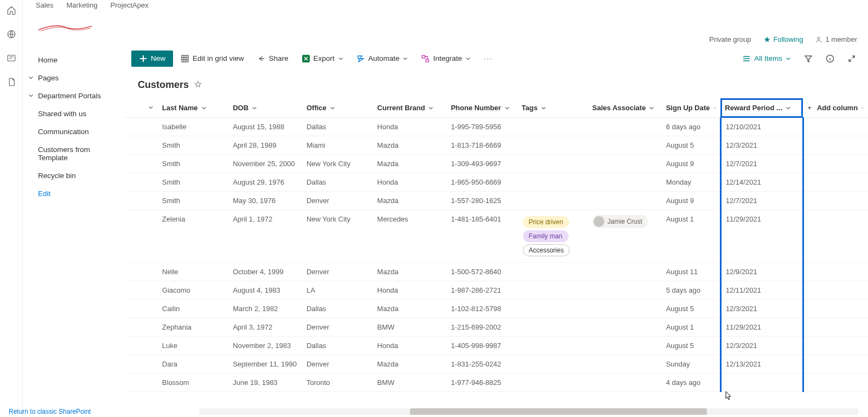 This screenshot has height=417, width=868. What do you see at coordinates (553, 237) in the screenshot?
I see `cell-tags: Price drivenFamily manAccessories` at bounding box center [553, 237].